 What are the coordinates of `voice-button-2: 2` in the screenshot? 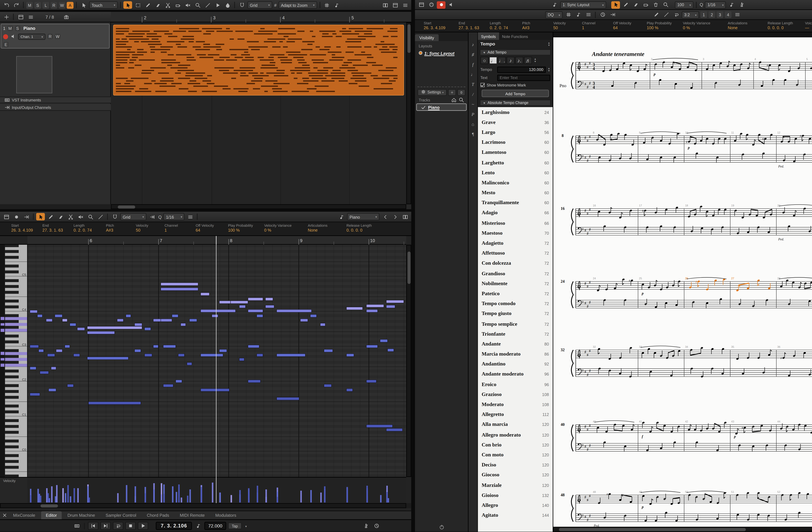 It's located at (712, 15).